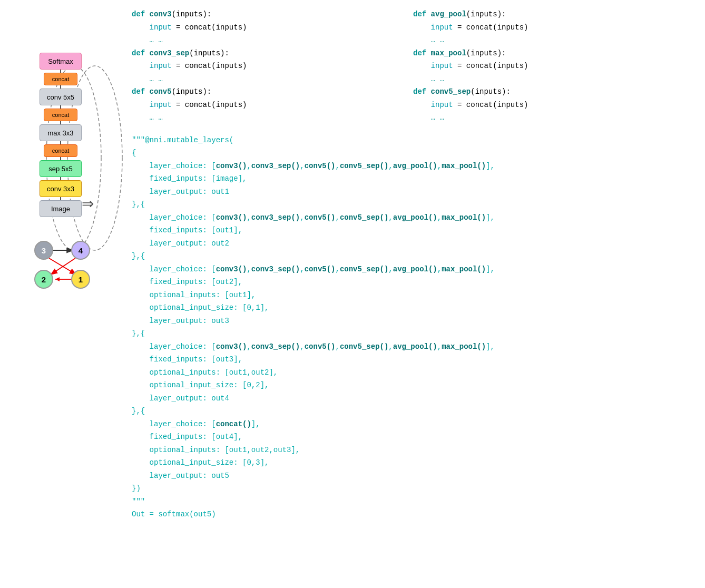 The image size is (705, 588). What do you see at coordinates (61, 79) in the screenshot?
I see `concat-node-top: concat` at bounding box center [61, 79].